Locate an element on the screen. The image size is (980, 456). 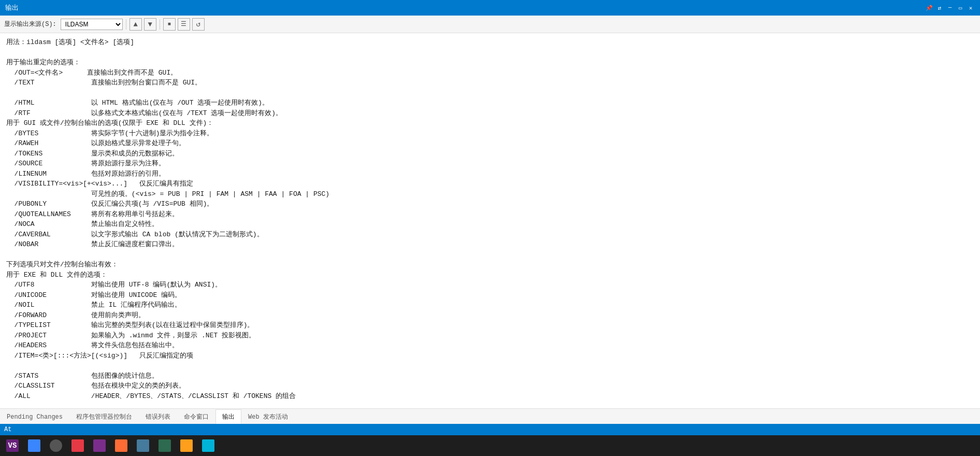
tab-命令窗口: 命令窗口 is located at coordinates (196, 417).